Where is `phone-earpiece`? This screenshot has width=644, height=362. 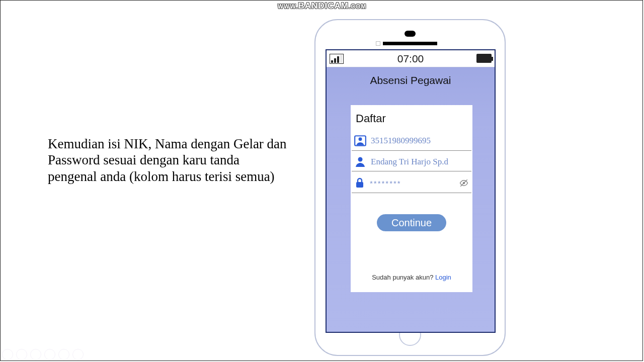 phone-earpiece is located at coordinates (410, 43).